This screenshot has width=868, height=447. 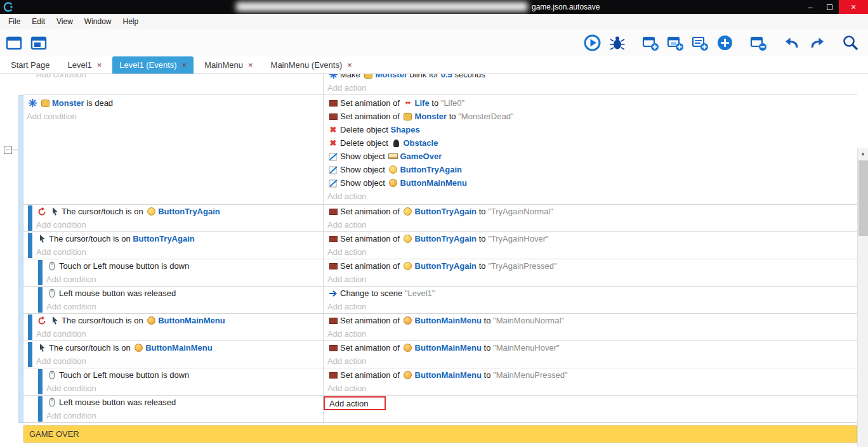 What do you see at coordinates (675, 43) in the screenshot?
I see `add-subevent-button` at bounding box center [675, 43].